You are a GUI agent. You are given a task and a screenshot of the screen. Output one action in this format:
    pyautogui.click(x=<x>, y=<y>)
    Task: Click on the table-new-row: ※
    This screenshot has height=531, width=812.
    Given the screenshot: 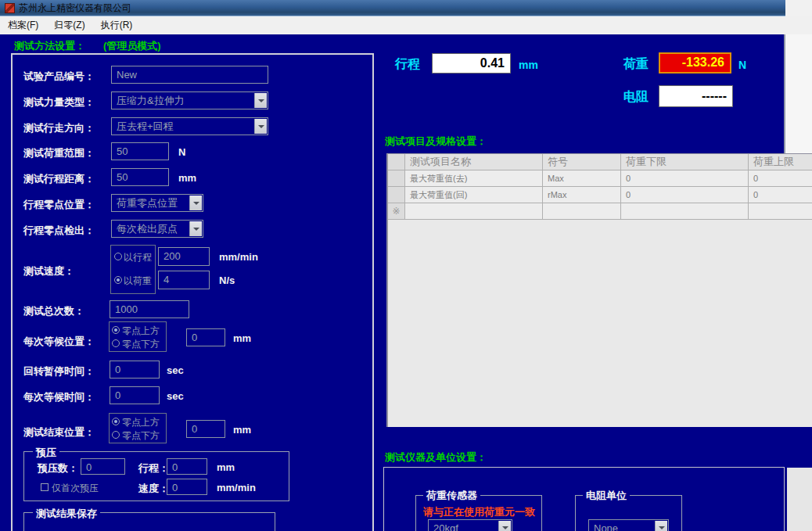 What is the action you would take?
    pyautogui.click(x=600, y=211)
    